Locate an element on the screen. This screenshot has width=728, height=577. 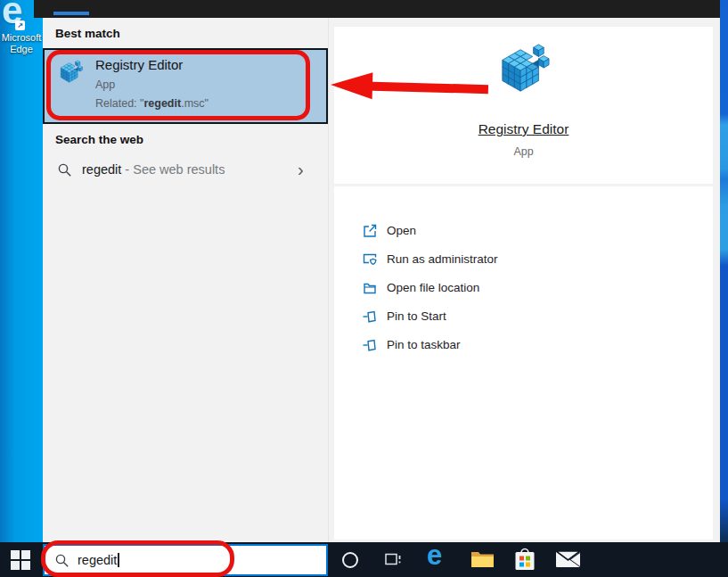
action-label: Run as administrator is located at coordinates (442, 259).